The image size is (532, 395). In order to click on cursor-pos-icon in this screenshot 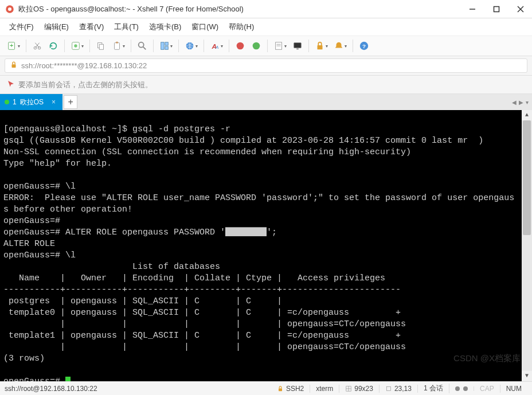, I will do `click(389, 389)`.